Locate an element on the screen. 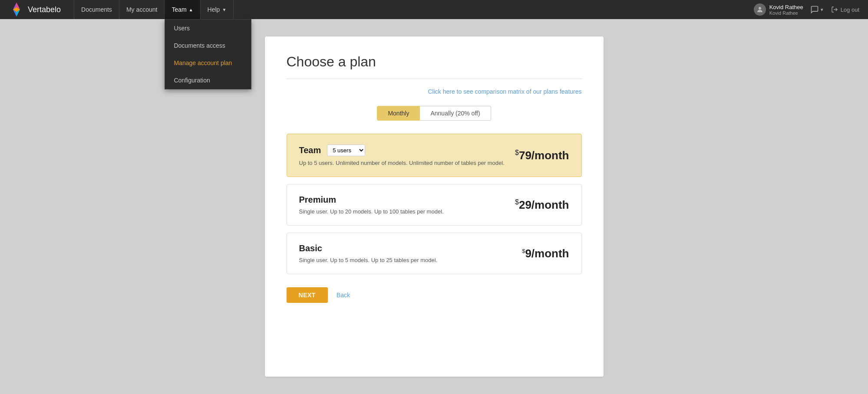 This screenshot has height=394, width=868. billing-toggle: Monthly Annually (20% off) is located at coordinates (434, 113).